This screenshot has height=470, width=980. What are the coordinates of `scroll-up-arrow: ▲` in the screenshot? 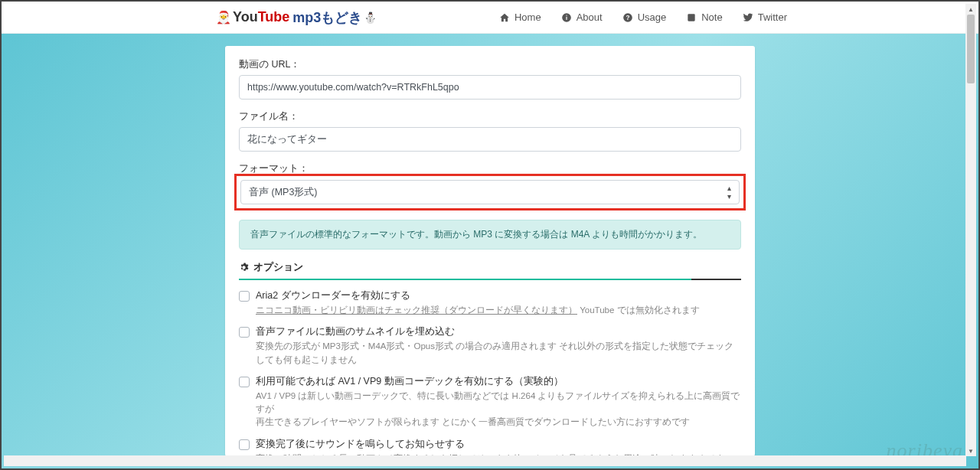 It's located at (971, 9).